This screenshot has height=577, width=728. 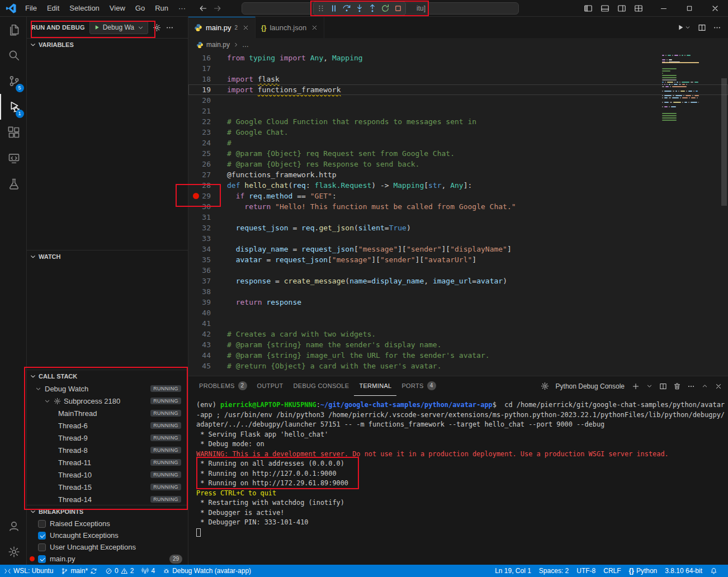 What do you see at coordinates (689, 8) in the screenshot?
I see `window-maximize-button` at bounding box center [689, 8].